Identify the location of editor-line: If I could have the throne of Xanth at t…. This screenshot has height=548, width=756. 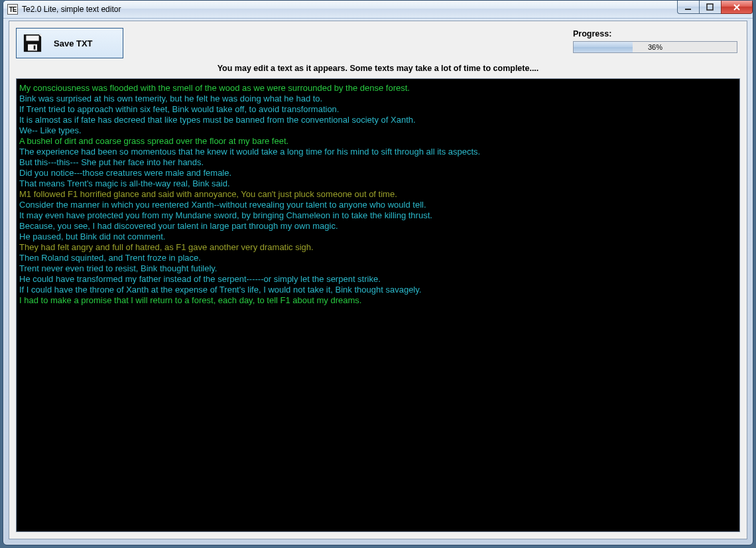
(378, 290).